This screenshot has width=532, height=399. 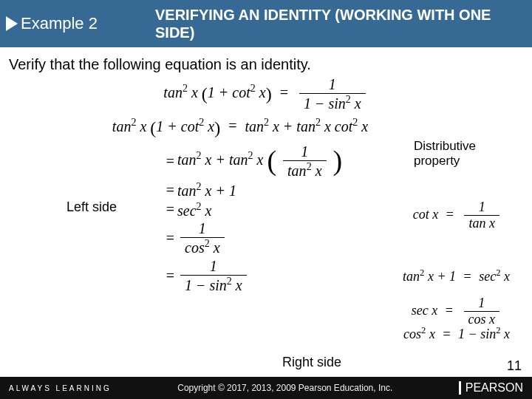 I want to click on footer-bar: ALWAYS LEARNING Copyright © 2017, 2013, …, so click(x=266, y=388).